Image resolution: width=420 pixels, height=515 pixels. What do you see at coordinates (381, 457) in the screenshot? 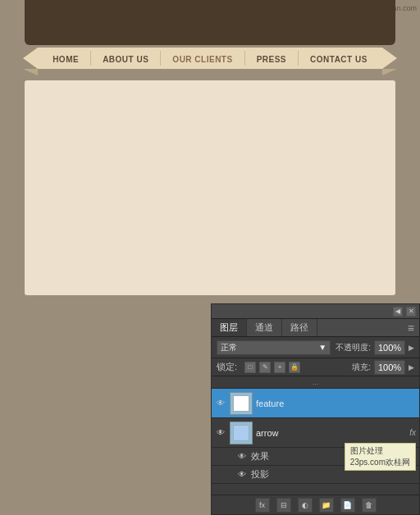
I see `ps-tooltip: 图片处理 23ps.com欢桂网` at bounding box center [381, 457].